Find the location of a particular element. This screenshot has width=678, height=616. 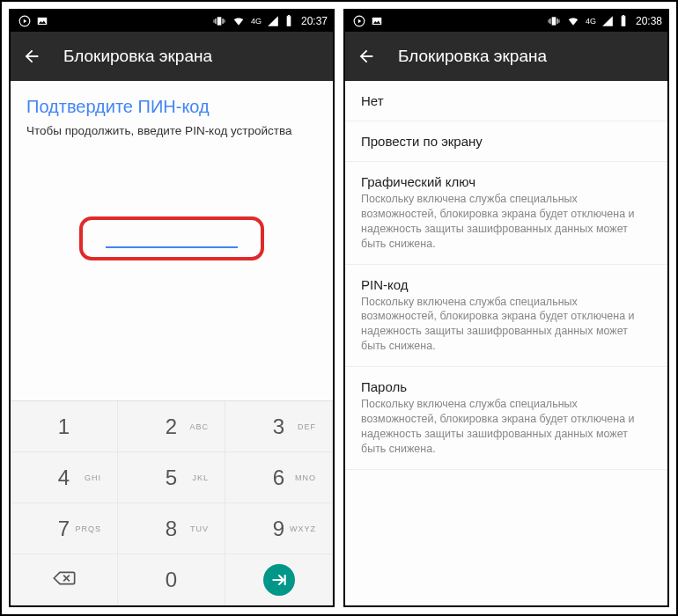

option-swipe: Провести по экрану is located at coordinates (506, 142).